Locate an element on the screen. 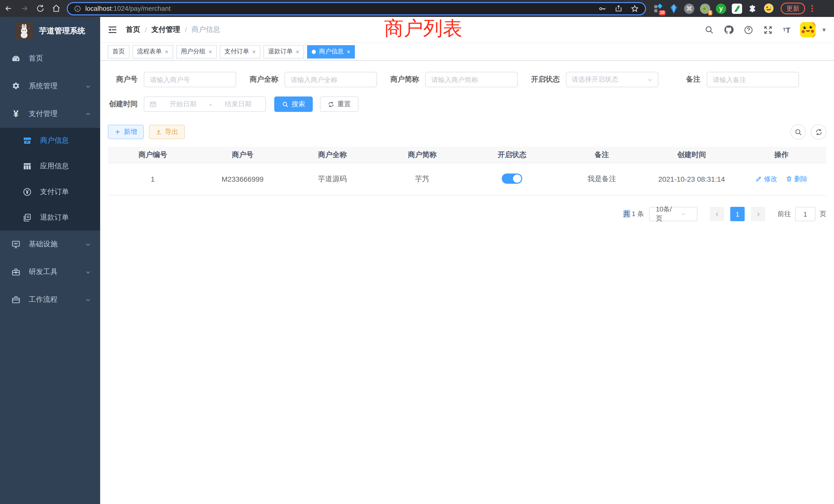 The width and height of the screenshot is (834, 504). dashboard-icon is located at coordinates (16, 59).